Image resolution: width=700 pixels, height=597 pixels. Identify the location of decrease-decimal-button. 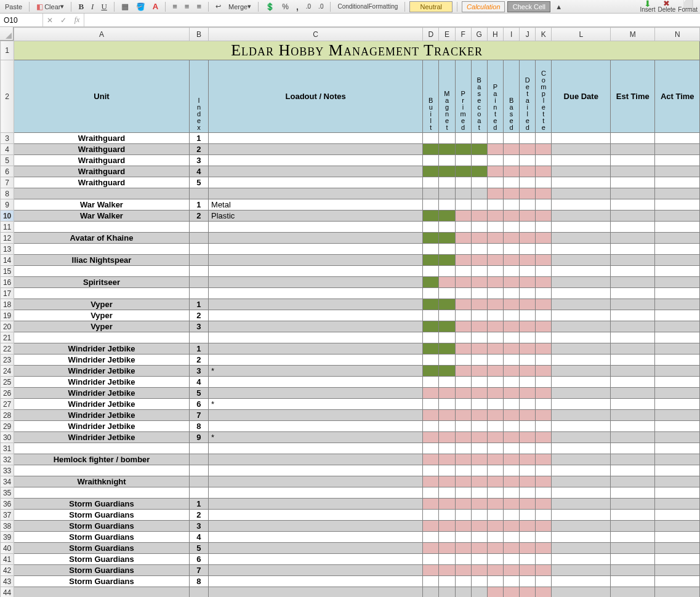
(321, 7).